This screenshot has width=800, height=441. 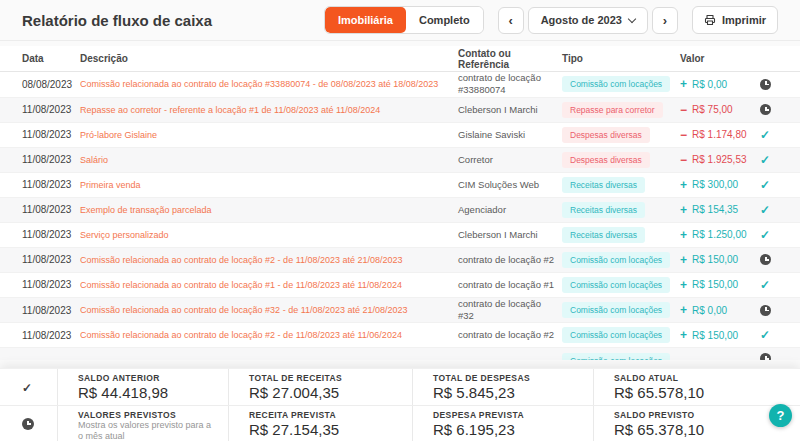 I want to click on value-amount: R$ 1.250,00, so click(x=720, y=234).